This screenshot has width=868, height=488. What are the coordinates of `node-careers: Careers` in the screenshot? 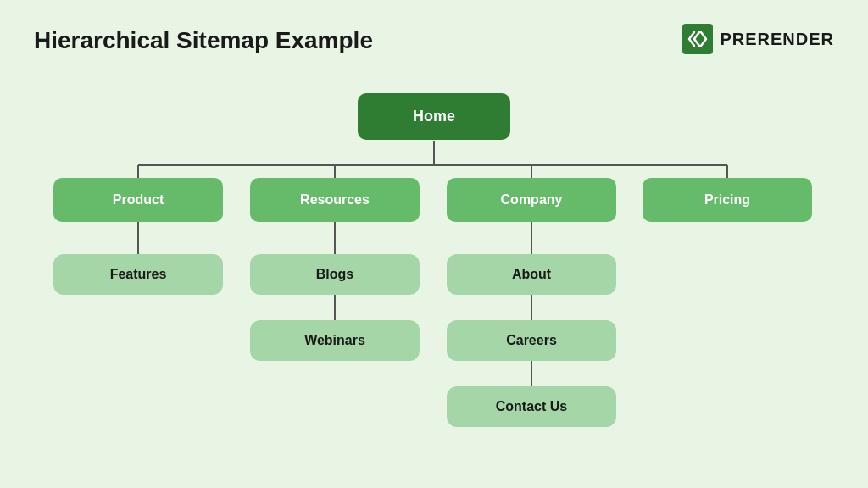 It's located at (531, 341).